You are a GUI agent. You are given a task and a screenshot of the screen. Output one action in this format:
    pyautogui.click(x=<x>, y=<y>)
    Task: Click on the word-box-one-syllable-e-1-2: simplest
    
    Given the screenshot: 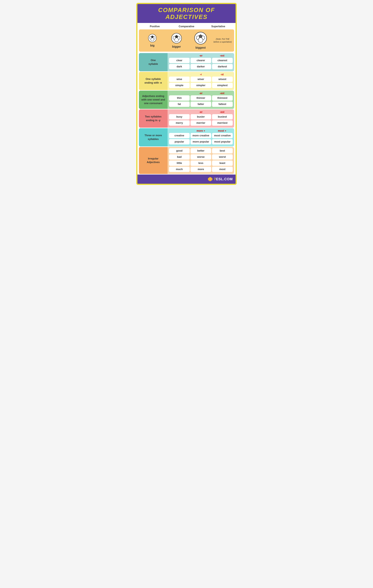 What is the action you would take?
    pyautogui.click(x=222, y=85)
    